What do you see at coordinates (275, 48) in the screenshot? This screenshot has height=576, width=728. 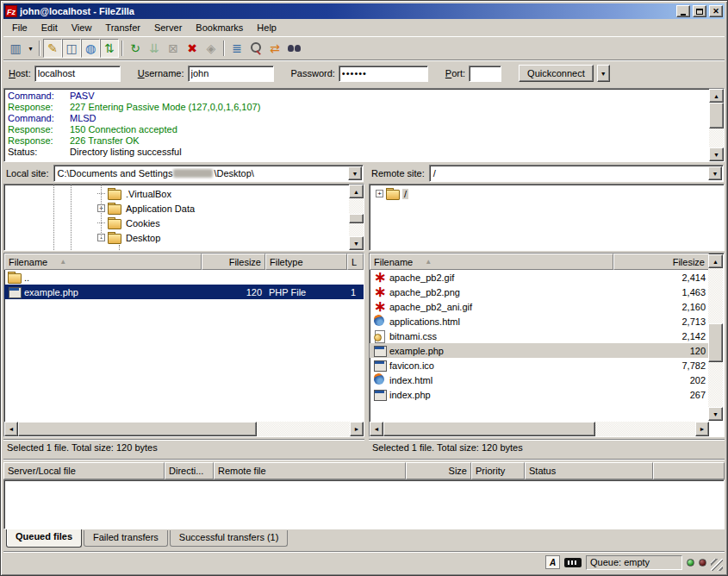 I see `sync-browsing-button: ⇄` at bounding box center [275, 48].